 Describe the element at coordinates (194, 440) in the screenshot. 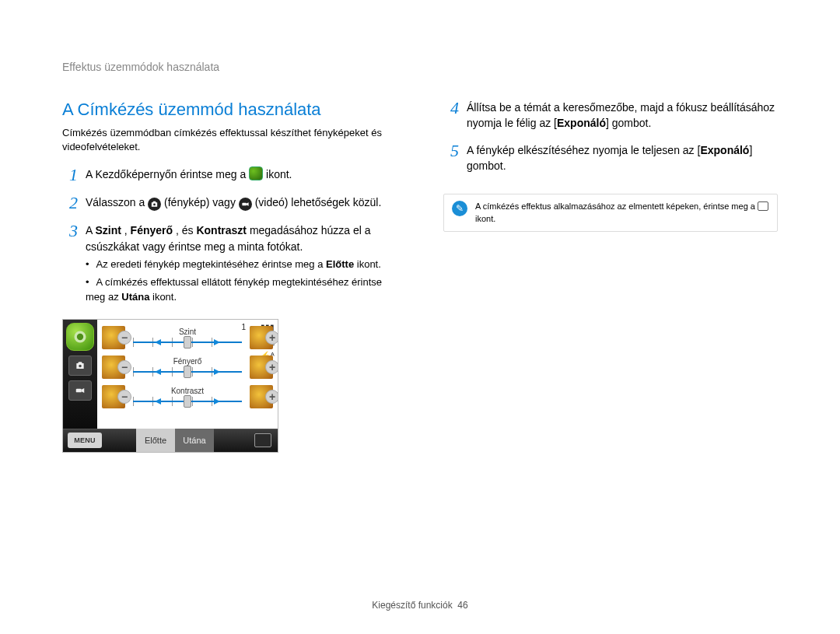

I see `tab-after: Utána` at that location.